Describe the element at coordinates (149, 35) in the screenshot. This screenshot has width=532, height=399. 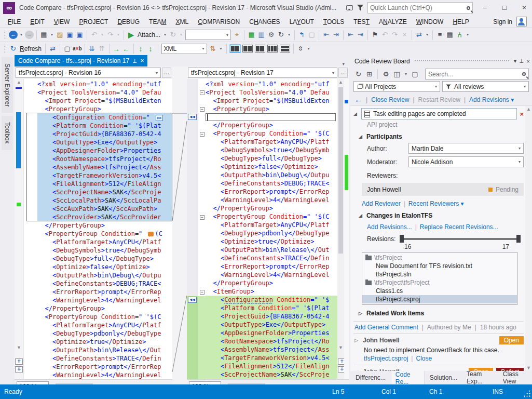
I see `attach-label: Attach...` at that location.